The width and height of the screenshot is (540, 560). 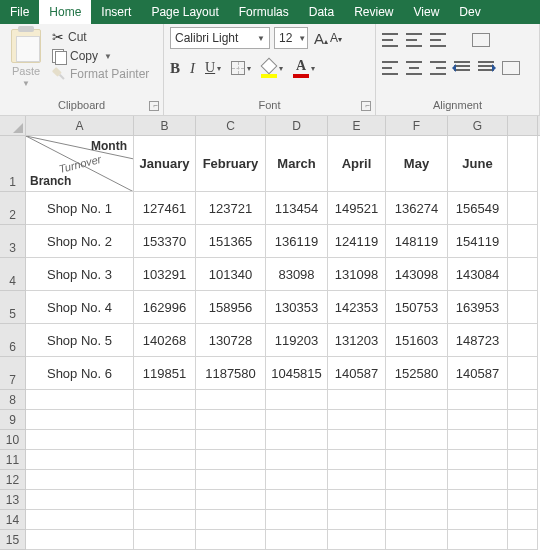 I want to click on cell: 156549, so click(x=478, y=208).